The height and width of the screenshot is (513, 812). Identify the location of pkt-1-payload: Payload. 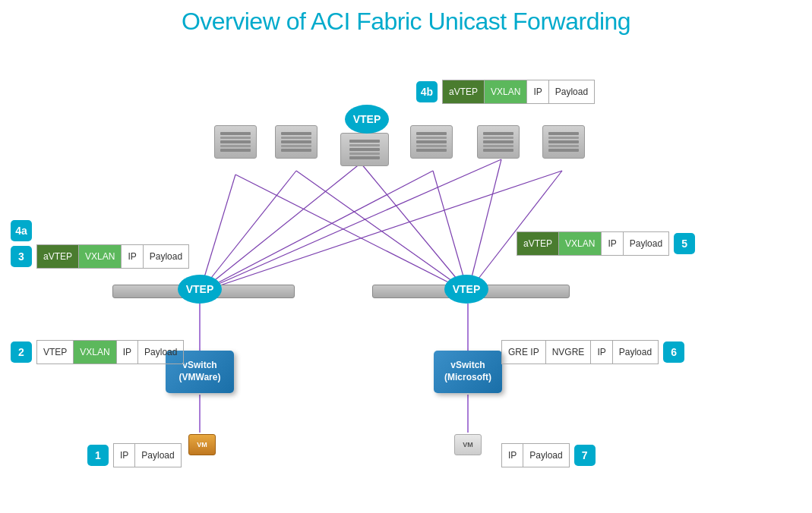
(158, 455).